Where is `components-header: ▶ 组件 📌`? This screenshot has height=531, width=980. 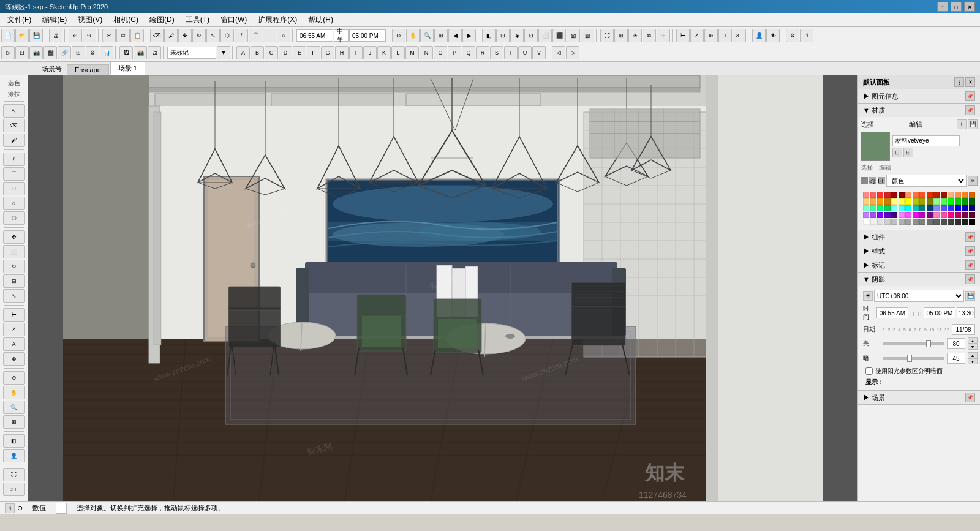
components-header: ▶ 组件 📌 is located at coordinates (919, 237).